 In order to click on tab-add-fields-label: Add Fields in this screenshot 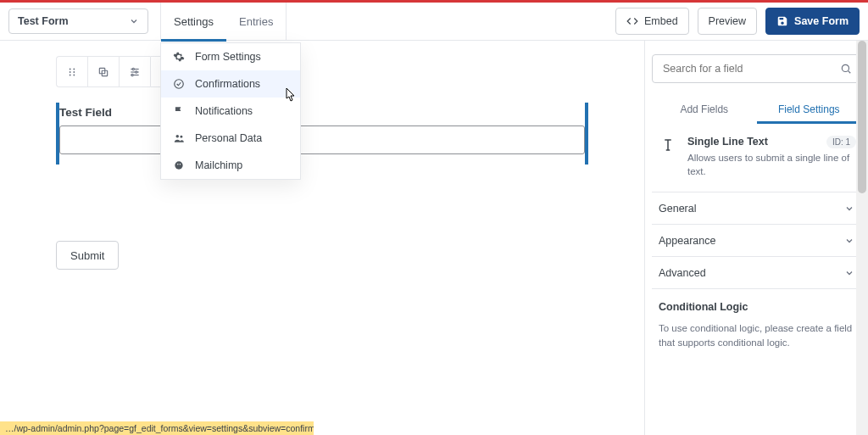, I will do `click(704, 109)`.